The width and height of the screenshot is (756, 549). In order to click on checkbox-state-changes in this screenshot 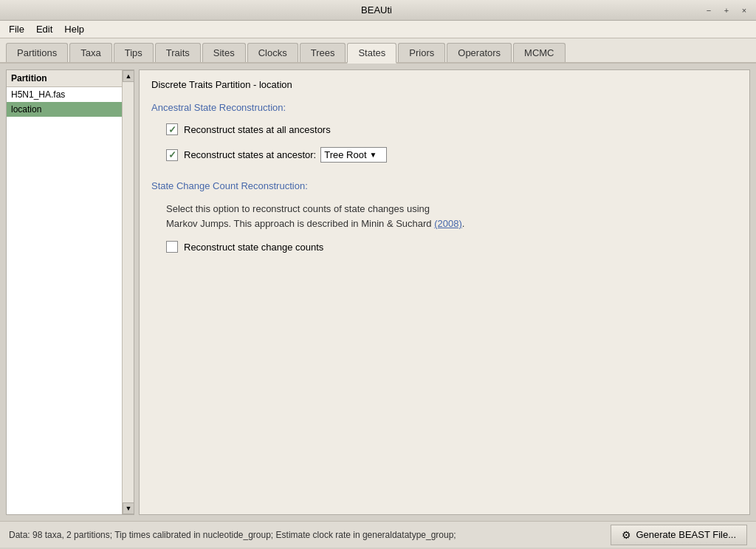, I will do `click(172, 247)`.